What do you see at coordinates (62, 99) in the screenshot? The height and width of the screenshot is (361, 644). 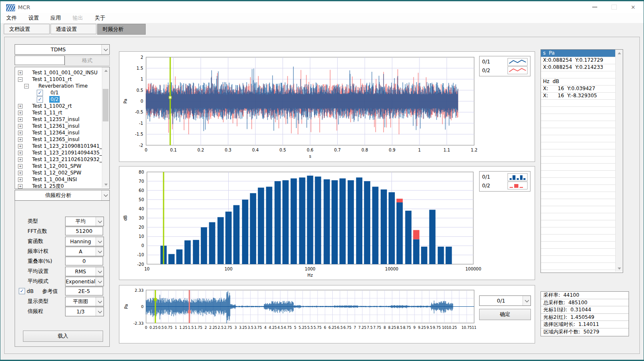 I see `tree-item: ✓0/2` at bounding box center [62, 99].